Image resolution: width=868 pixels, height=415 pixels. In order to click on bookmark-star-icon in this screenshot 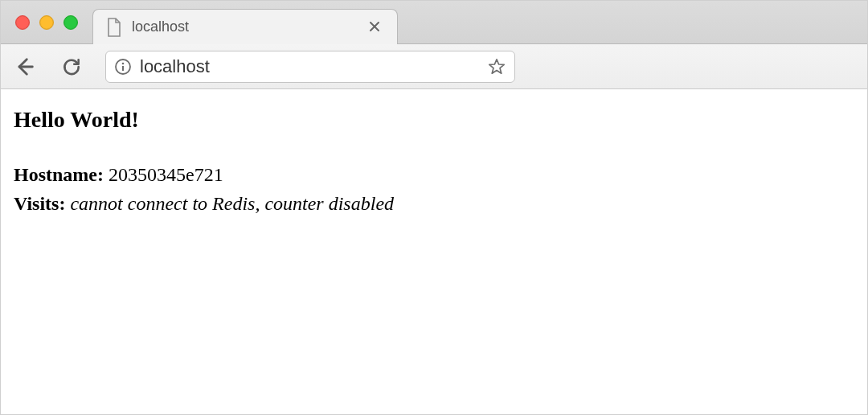, I will do `click(497, 67)`.